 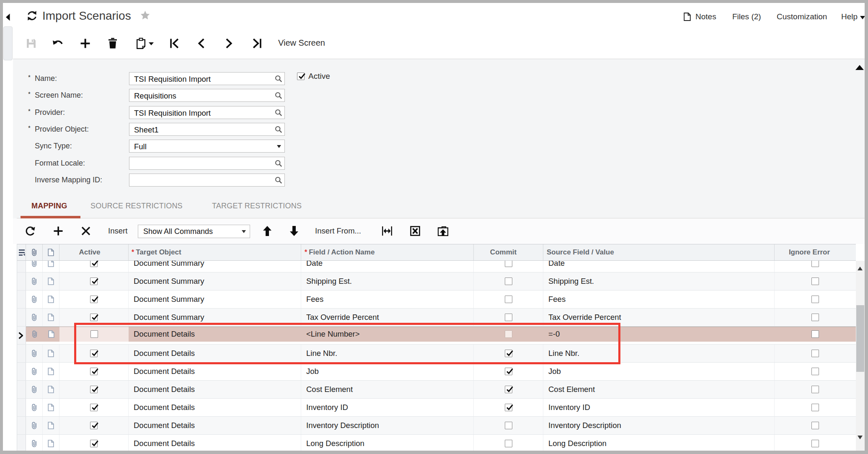 What do you see at coordinates (86, 231) in the screenshot?
I see `grid-delete-row-button` at bounding box center [86, 231].